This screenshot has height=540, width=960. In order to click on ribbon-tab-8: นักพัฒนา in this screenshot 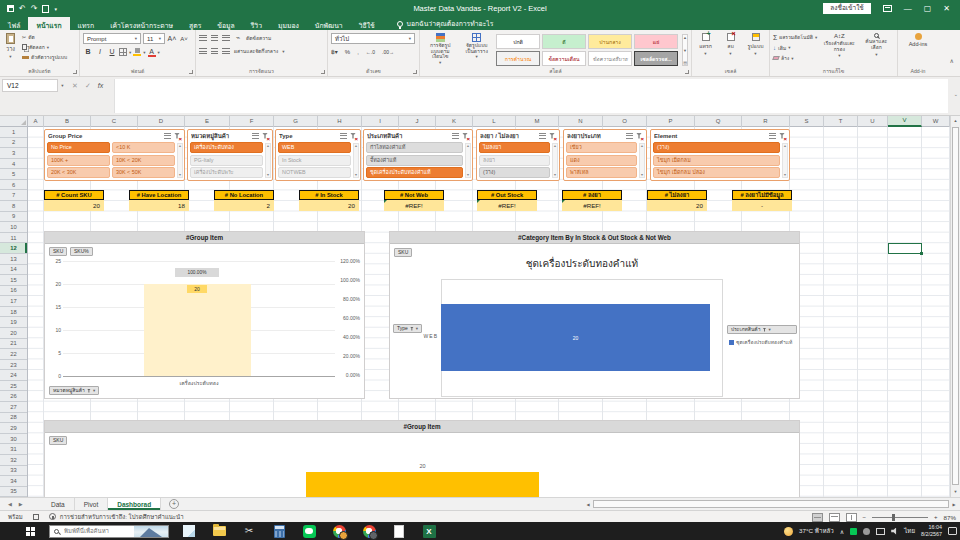, I will do `click(329, 24)`.